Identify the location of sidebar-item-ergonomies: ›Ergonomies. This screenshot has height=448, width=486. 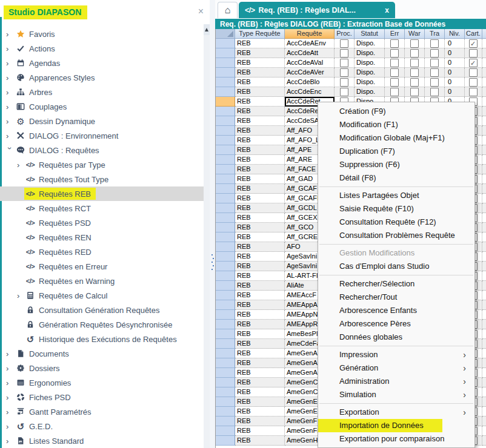
(102, 383).